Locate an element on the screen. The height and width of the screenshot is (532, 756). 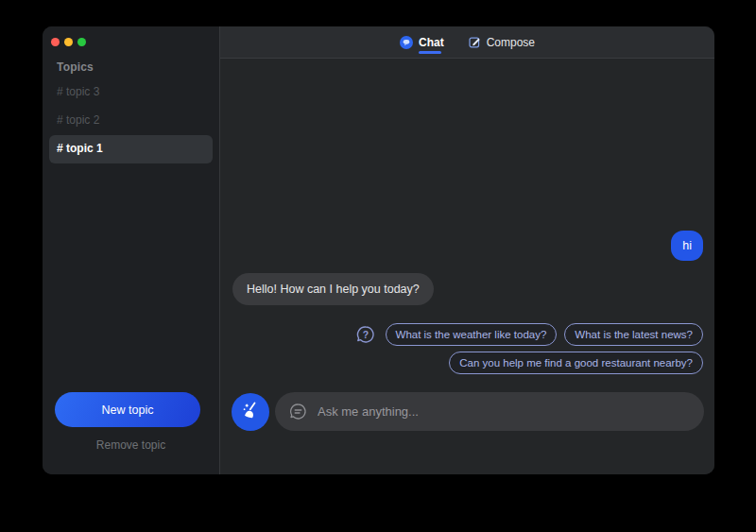
topic-list: # topic 3 # topic 2 # topic 1 is located at coordinates (130, 121).